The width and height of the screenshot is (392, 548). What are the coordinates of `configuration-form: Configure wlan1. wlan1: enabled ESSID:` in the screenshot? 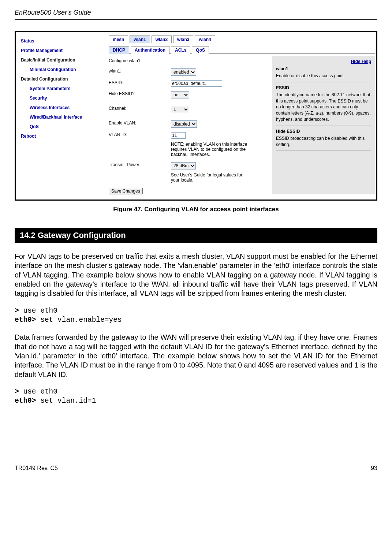 It's located at (187, 125).